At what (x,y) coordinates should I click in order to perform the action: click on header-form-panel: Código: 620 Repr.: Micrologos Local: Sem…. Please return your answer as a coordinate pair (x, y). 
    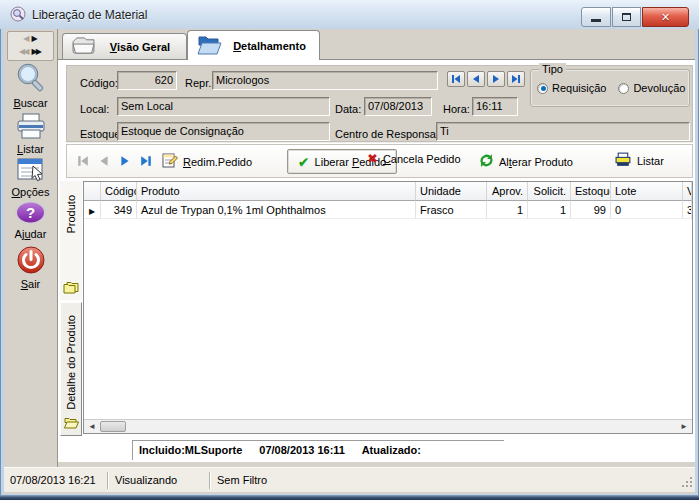
    Looking at the image, I should click on (380, 104).